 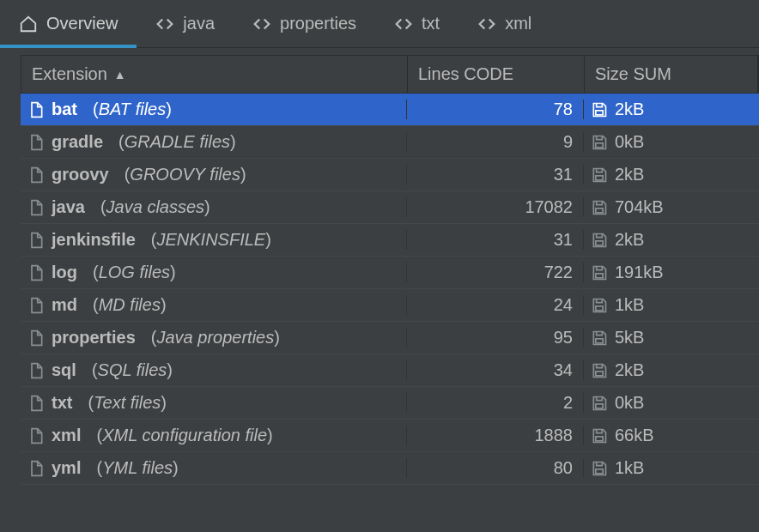 I want to click on table-row: bat(BAT files)782kB, so click(x=390, y=110).